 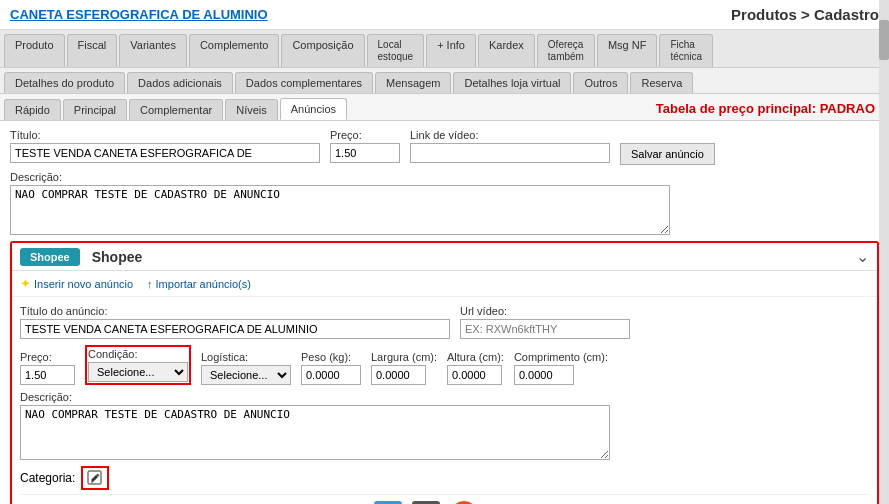 What do you see at coordinates (510, 153) in the screenshot?
I see `link-video-input` at bounding box center [510, 153].